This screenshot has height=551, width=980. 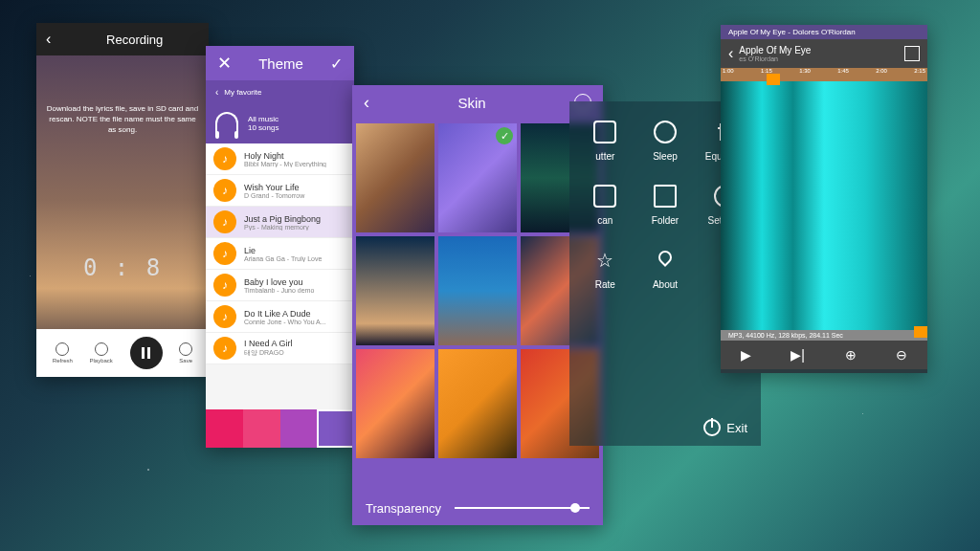 I want to click on skin-thumb: ✓, so click(x=478, y=178).